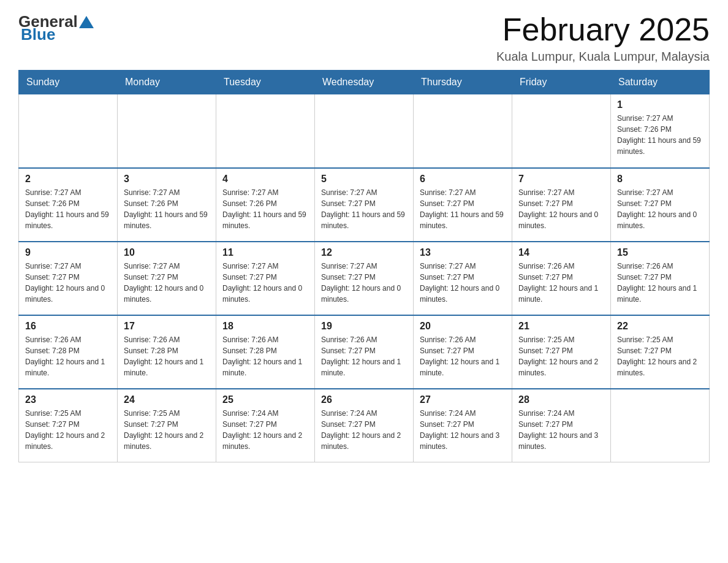  Describe the element at coordinates (661, 131) in the screenshot. I see `calendar-cell: 1Sunrise: 7:27 AM Sunset: 7:26 PM Daylig…` at that location.